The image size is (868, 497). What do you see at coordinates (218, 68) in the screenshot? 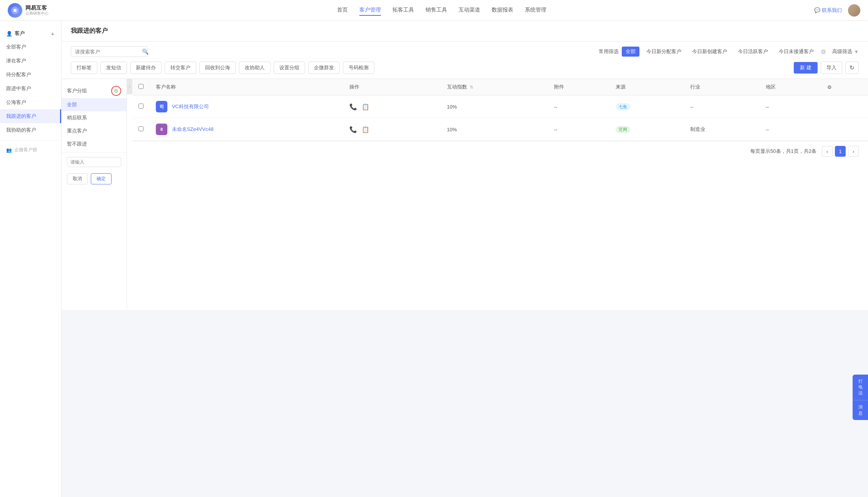
I see `return-button: 回收到公海` at bounding box center [218, 68].